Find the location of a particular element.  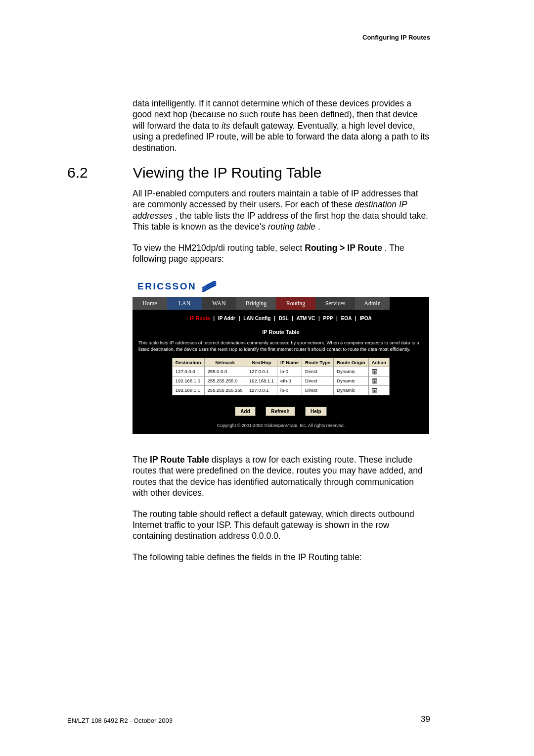

ip-route-table: Destination Netmask NextHop IF Name Rout… is located at coordinates (281, 377).